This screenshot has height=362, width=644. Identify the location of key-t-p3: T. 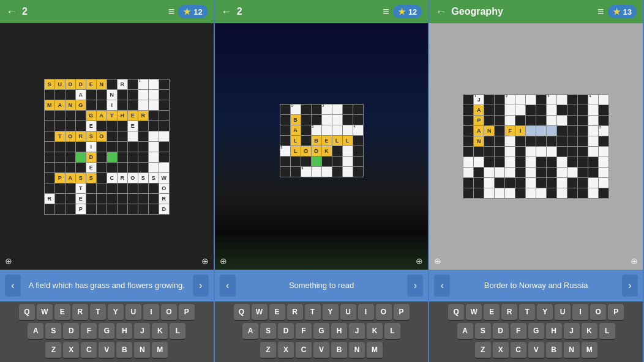
(527, 312).